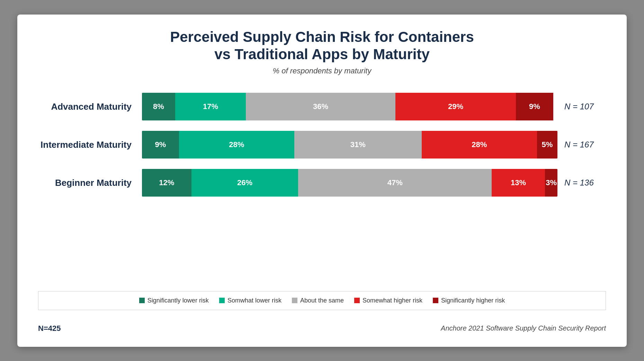 This screenshot has width=644, height=361. Describe the element at coordinates (167, 183) in the screenshot. I see `bar-segment: 12%` at that location.